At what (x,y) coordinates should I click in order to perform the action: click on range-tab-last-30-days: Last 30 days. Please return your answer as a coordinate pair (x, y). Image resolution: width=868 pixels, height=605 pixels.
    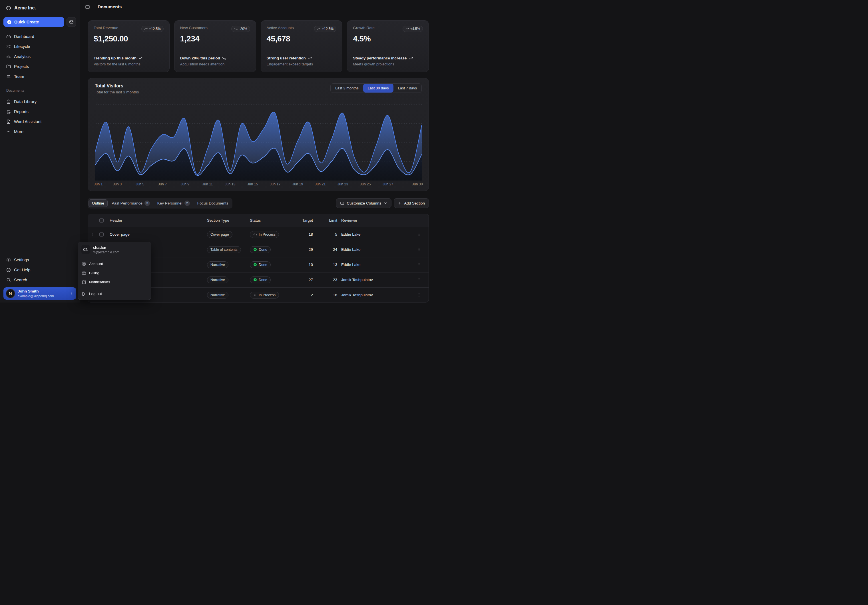
    Looking at the image, I should click on (378, 88).